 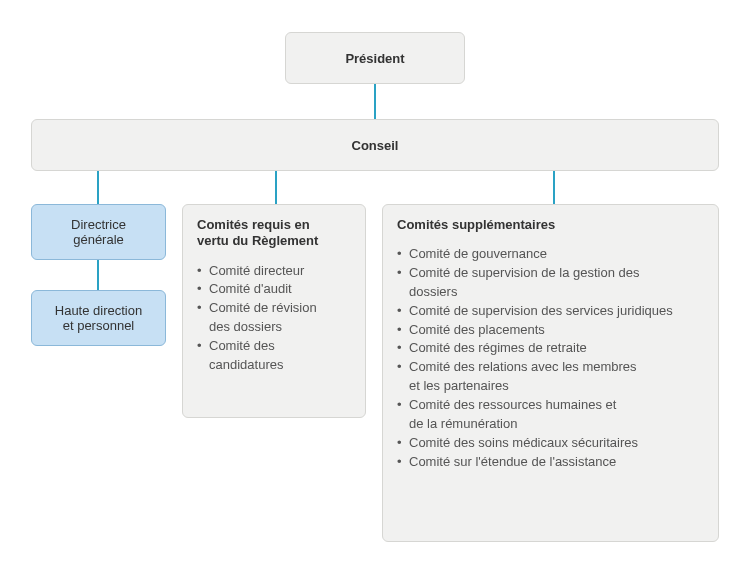 What do you see at coordinates (98, 318) in the screenshot?
I see `node-haute-direction-label: Haute direction et personnel` at bounding box center [98, 318].